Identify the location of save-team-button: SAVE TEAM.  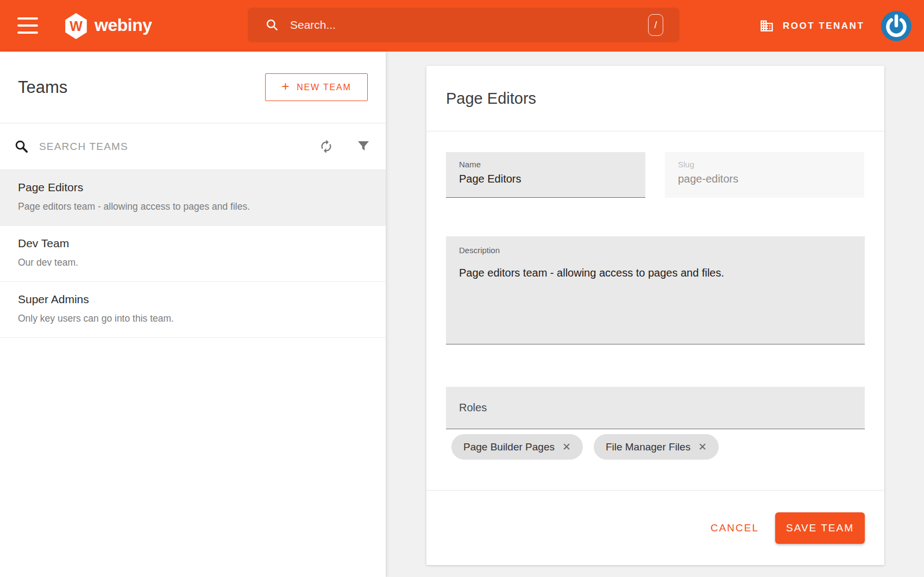
(820, 528).